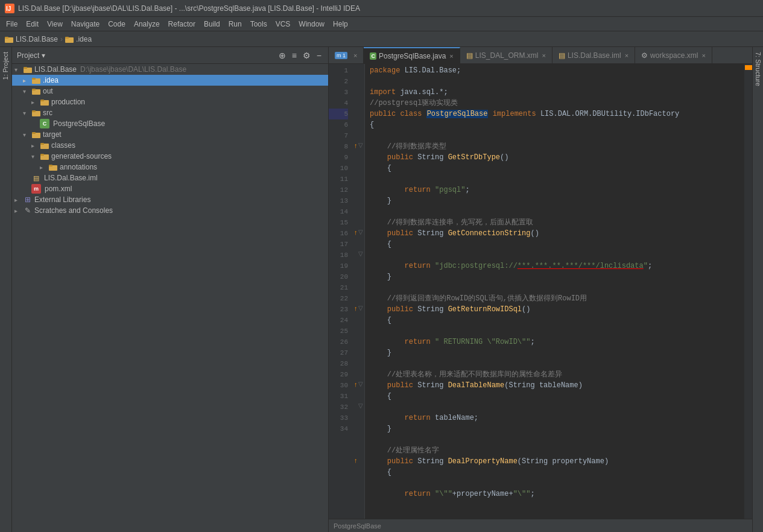 The width and height of the screenshot is (763, 532). Describe the element at coordinates (338, 103) in the screenshot. I see `line-num-4: 4` at that location.